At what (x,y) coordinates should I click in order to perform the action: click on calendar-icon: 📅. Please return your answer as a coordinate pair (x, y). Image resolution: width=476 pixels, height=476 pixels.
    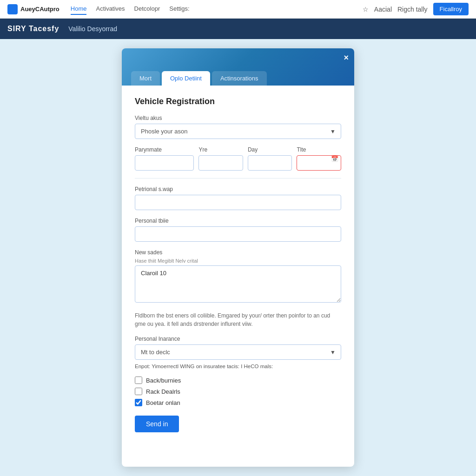
    Looking at the image, I should click on (335, 159).